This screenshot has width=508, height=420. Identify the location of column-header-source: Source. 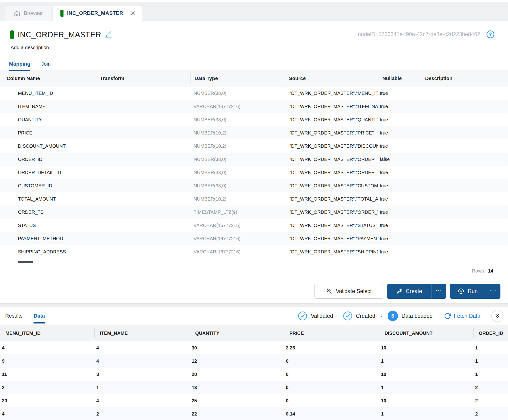
(331, 78).